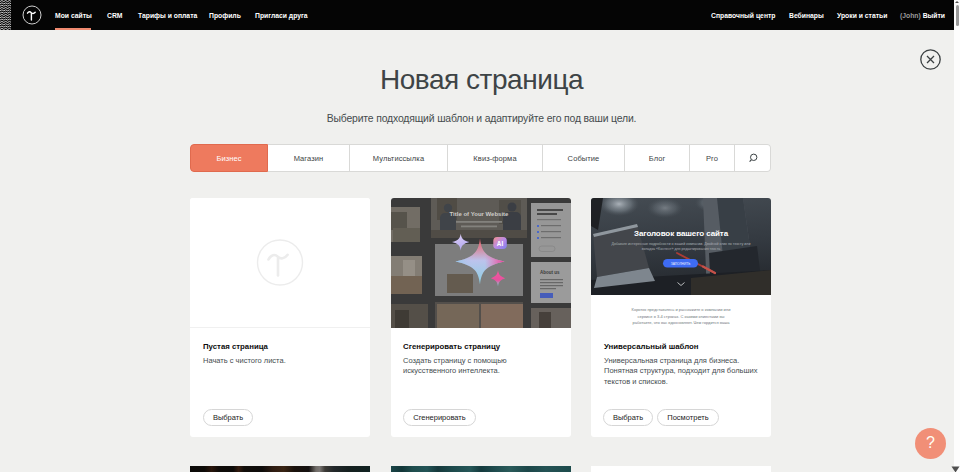 This screenshot has width=960, height=472. What do you see at coordinates (682, 316) in the screenshot?
I see `svg-text:сервисе в 3-4 строках. С каким: сервисе в 3-4 строках. С какими клиентам…` at bounding box center [682, 316].